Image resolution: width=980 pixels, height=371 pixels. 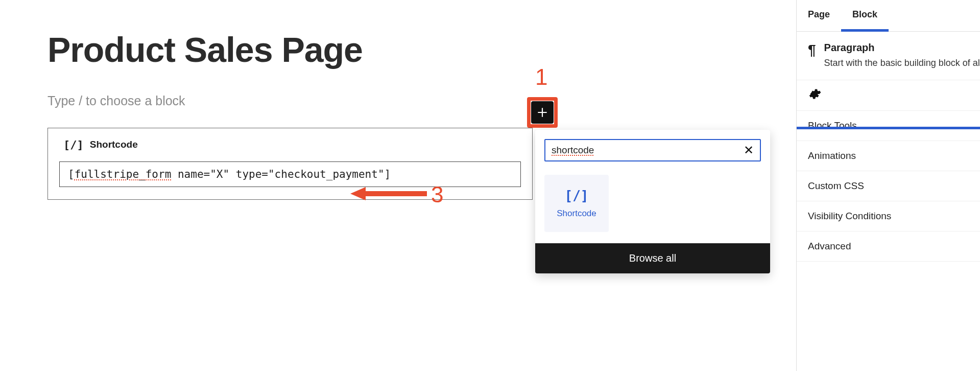 I want to click on inserter-result-label: Shortcode, so click(x=577, y=214).